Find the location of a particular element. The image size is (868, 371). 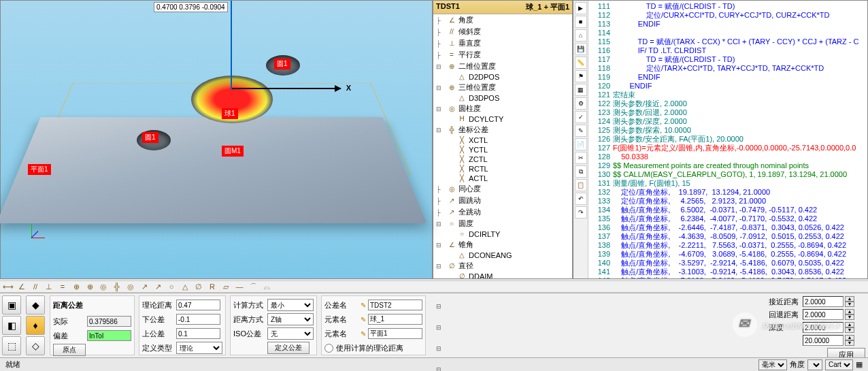

unit-select: 毫米 is located at coordinates (773, 365).